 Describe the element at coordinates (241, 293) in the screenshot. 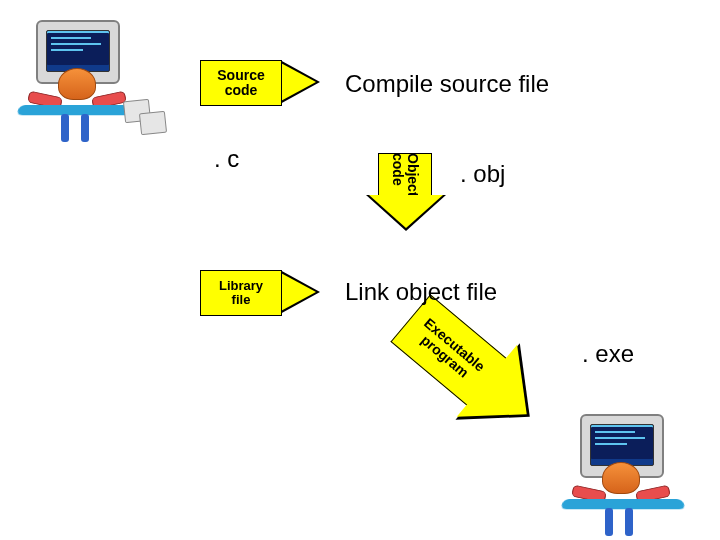

I see `library-file-box: Library file` at that location.